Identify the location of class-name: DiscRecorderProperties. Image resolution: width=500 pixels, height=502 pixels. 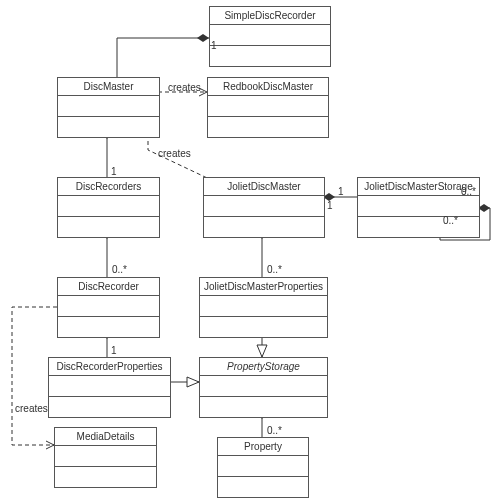
(110, 367).